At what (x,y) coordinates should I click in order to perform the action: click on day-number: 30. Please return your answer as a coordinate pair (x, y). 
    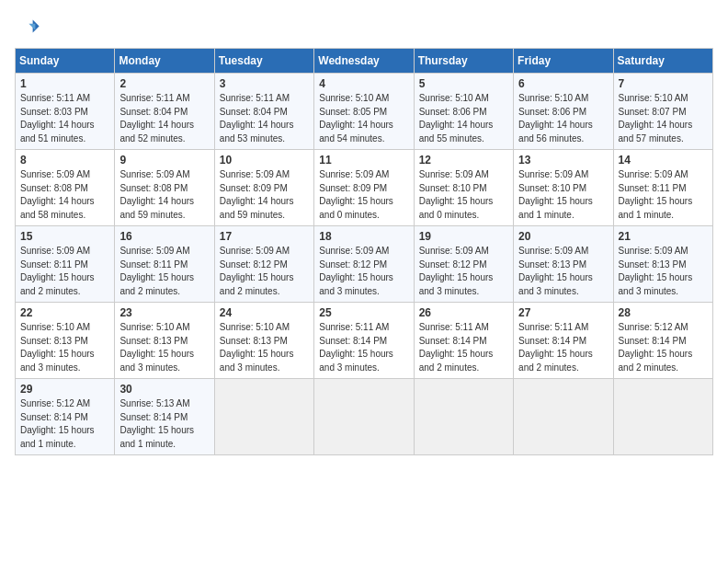
    Looking at the image, I should click on (164, 389).